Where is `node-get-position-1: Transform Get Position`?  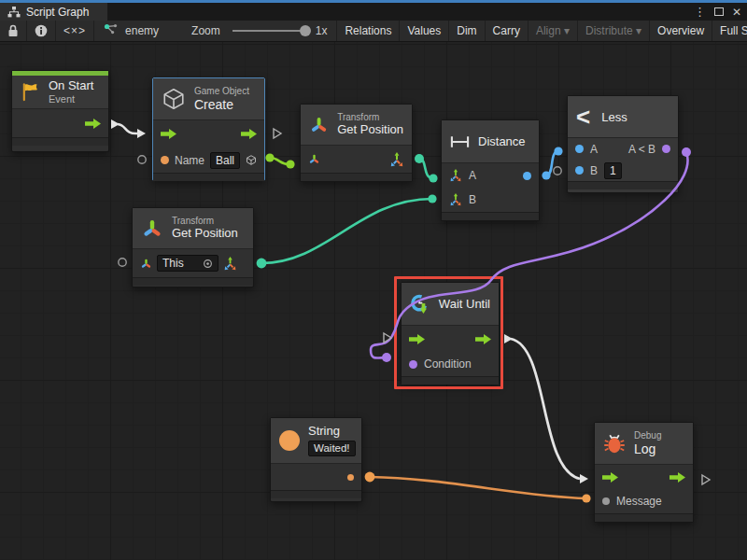
node-get-position-1: Transform Get Position is located at coordinates (357, 143).